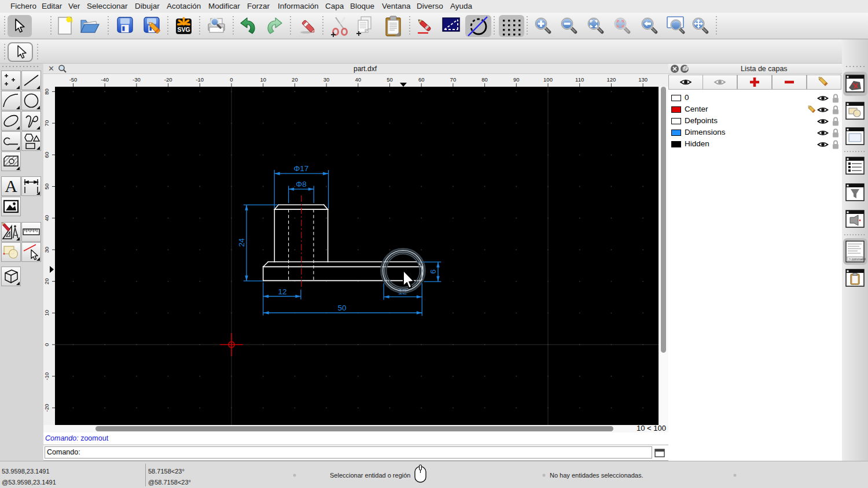 This screenshot has width=868, height=488. I want to click on svg-text: Φ17, so click(301, 169).